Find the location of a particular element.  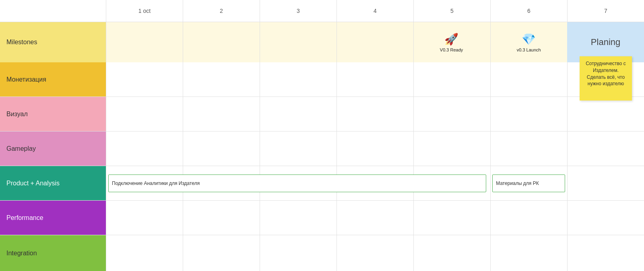

performance-row: Performance is located at coordinates (322, 218).